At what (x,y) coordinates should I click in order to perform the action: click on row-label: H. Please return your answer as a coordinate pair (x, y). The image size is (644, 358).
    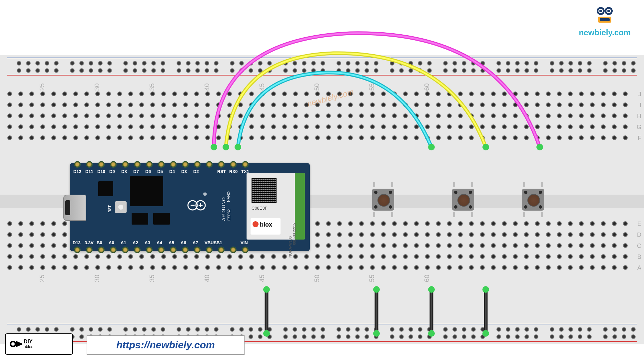
    Looking at the image, I should click on (639, 116).